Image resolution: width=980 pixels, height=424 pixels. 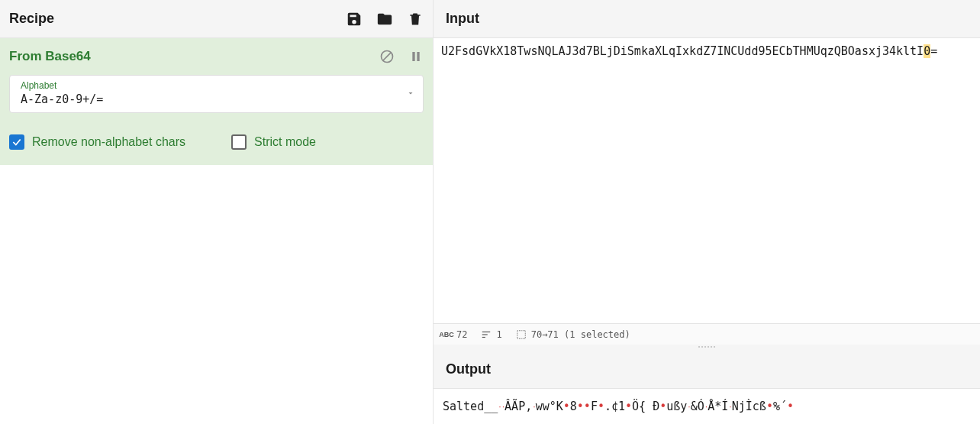 I want to click on input-statusbar: ABC 72 1 70→71 (1 selected), so click(x=707, y=334).